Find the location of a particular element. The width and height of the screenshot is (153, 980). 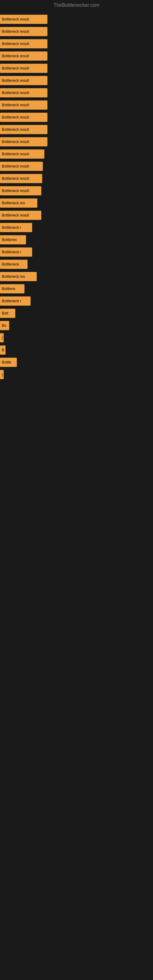

bottleneck-bar: Bottleneck is located at coordinates (14, 264).